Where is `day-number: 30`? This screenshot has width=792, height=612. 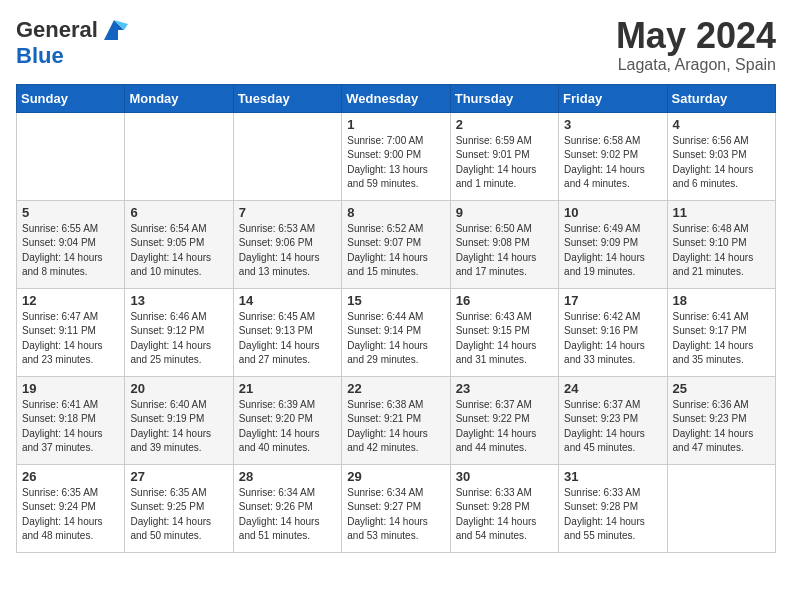
day-number: 30 is located at coordinates (504, 476).